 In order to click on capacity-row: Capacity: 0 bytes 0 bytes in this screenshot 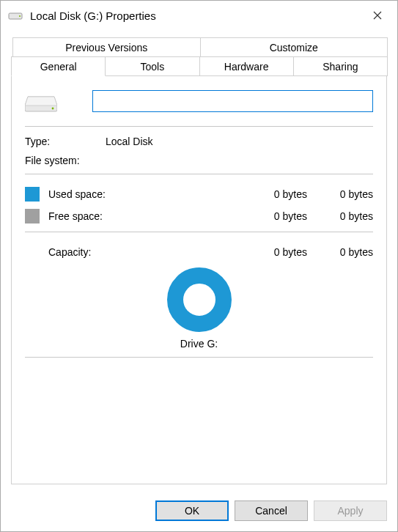, I will do `click(199, 252)`.